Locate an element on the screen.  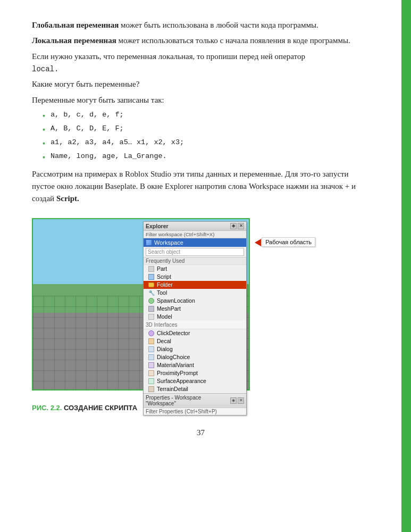
list-item: a1, a2, a3, a4, a5… x1, x2, x3; is located at coordinates (206, 143).